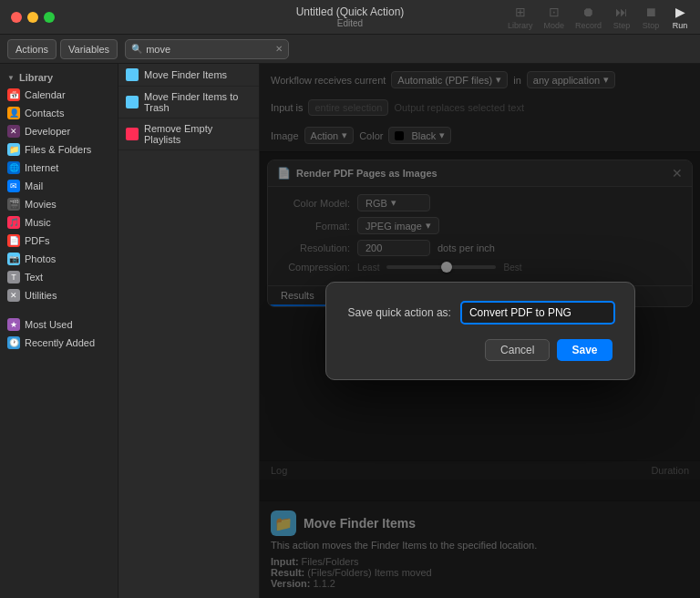 Image resolution: width=700 pixels, height=598 pixels. Describe the element at coordinates (49, 17) in the screenshot. I see `maximize-button` at that location.